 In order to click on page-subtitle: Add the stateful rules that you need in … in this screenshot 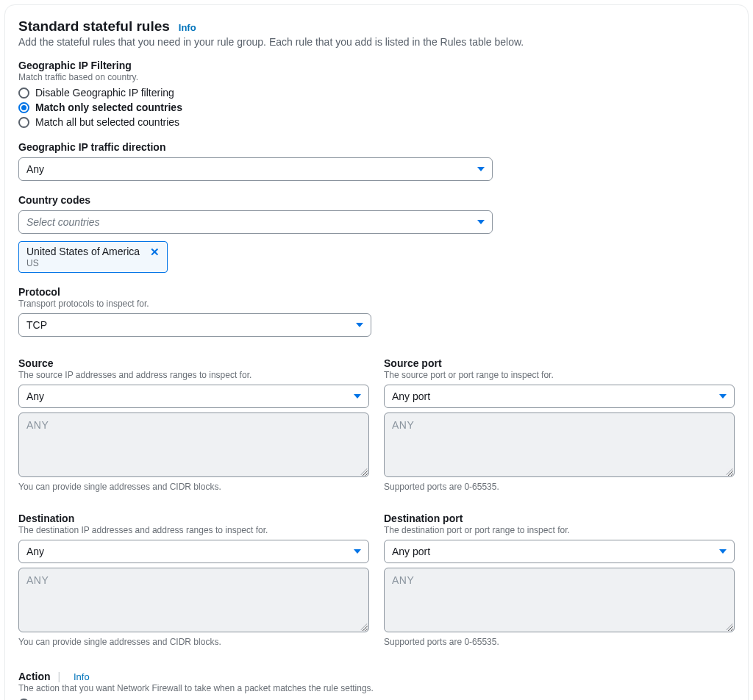, I will do `click(376, 42)`.